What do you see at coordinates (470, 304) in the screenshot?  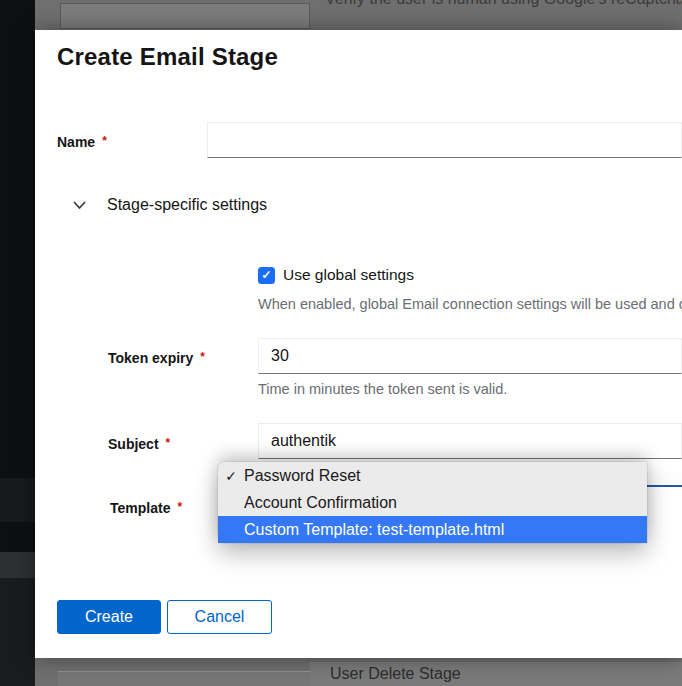 I see `use-global-settings-help: When enabled, global Email connection se…` at bounding box center [470, 304].